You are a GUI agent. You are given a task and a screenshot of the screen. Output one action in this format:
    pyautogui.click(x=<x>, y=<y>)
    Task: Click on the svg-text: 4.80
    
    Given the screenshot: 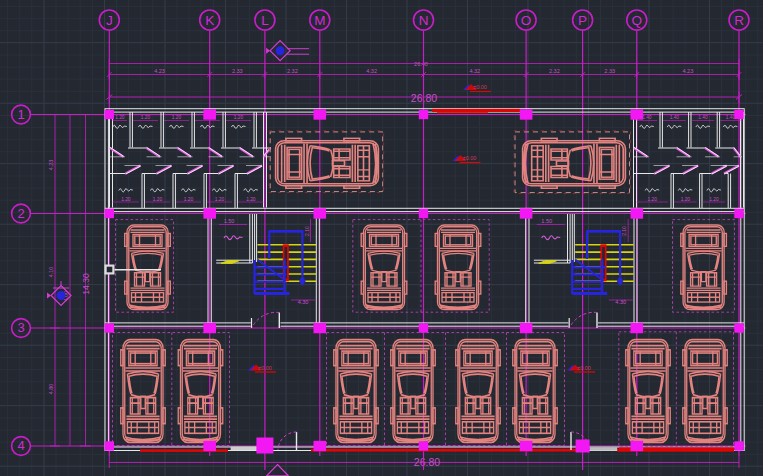 What is the action you would take?
    pyautogui.click(x=51, y=390)
    